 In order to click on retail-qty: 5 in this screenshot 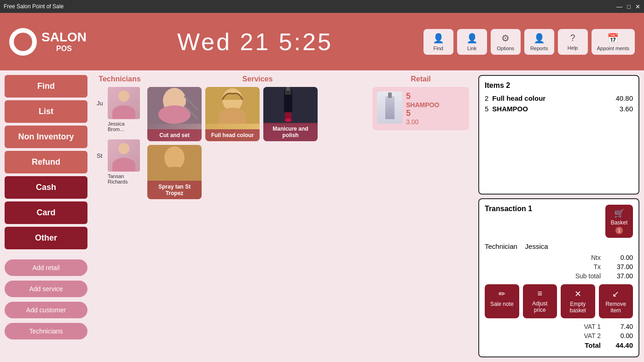, I will do `click(435, 97)`.